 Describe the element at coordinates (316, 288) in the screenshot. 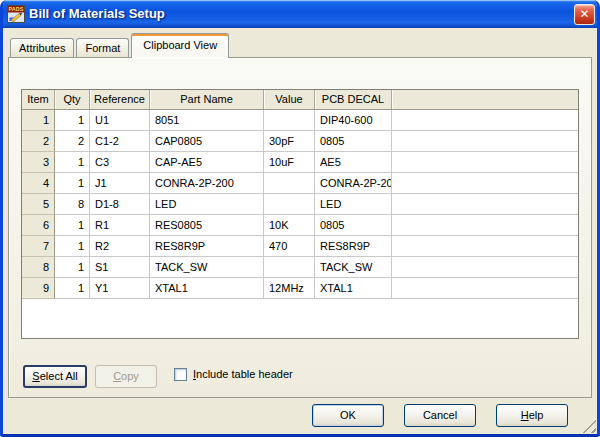

I see `row-data: 1 Y1 XTAL1 12MHz XTAL1` at that location.